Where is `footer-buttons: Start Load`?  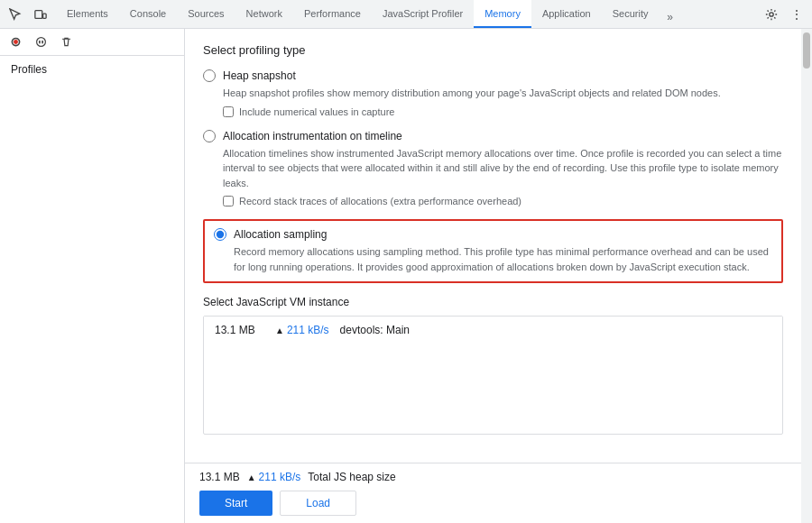
footer-buttons: Start Load is located at coordinates (493, 503).